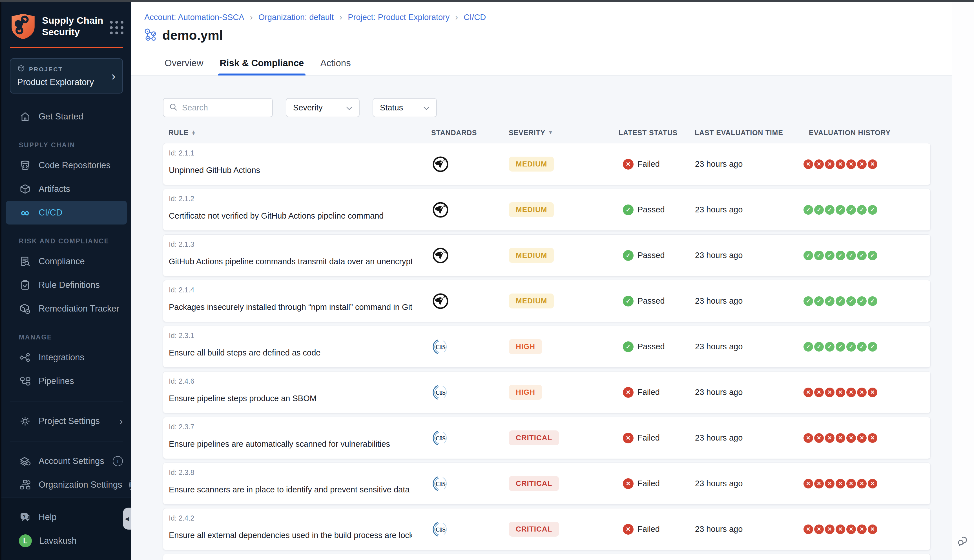 The image size is (974, 560). What do you see at coordinates (547, 557) in the screenshot?
I see `table-row: Id: 3.1.7 CIS CRITICAL` at bounding box center [547, 557].